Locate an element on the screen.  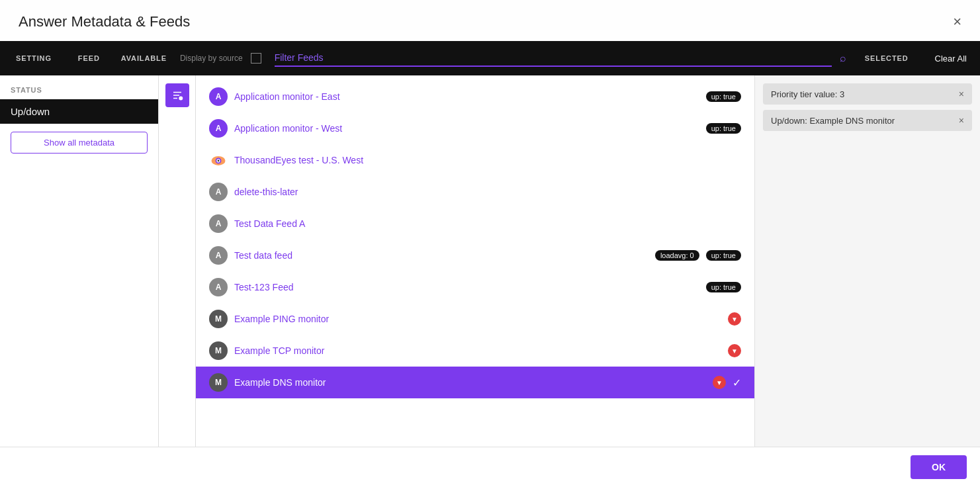
ok-button: OK is located at coordinates (938, 467).